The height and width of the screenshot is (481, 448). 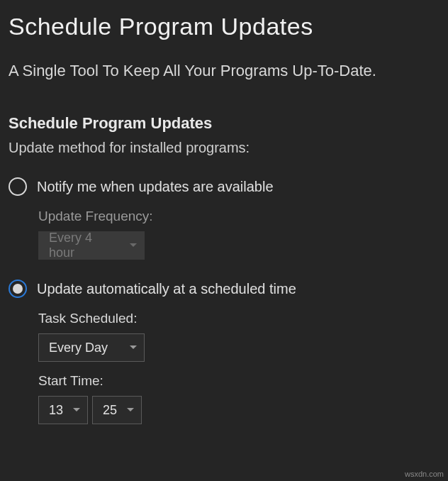 I want to click on radio-notify: Notify me when updates are available, so click(x=224, y=187).